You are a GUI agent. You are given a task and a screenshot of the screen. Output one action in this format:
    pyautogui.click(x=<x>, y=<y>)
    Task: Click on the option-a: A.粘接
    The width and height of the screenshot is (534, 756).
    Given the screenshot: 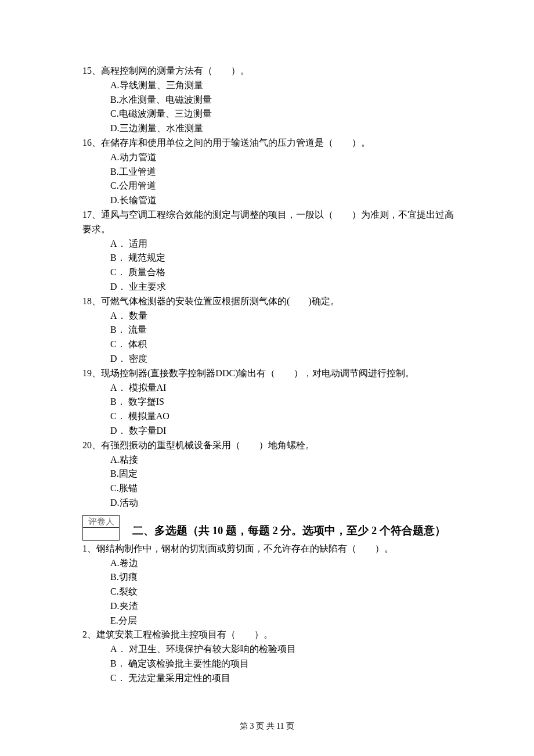 What is the action you would take?
    pyautogui.click(x=270, y=460)
    